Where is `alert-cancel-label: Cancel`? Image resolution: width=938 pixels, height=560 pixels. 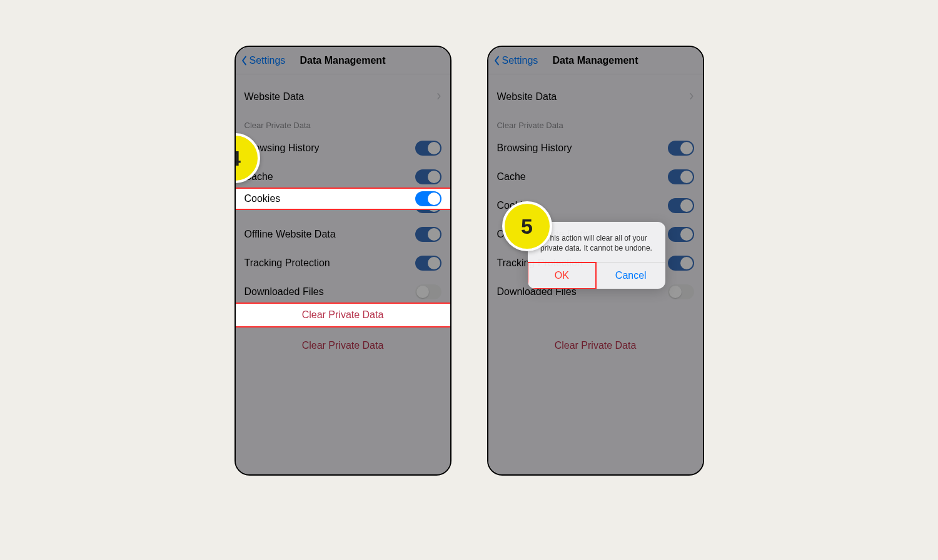
alert-cancel-label: Cancel is located at coordinates (631, 275).